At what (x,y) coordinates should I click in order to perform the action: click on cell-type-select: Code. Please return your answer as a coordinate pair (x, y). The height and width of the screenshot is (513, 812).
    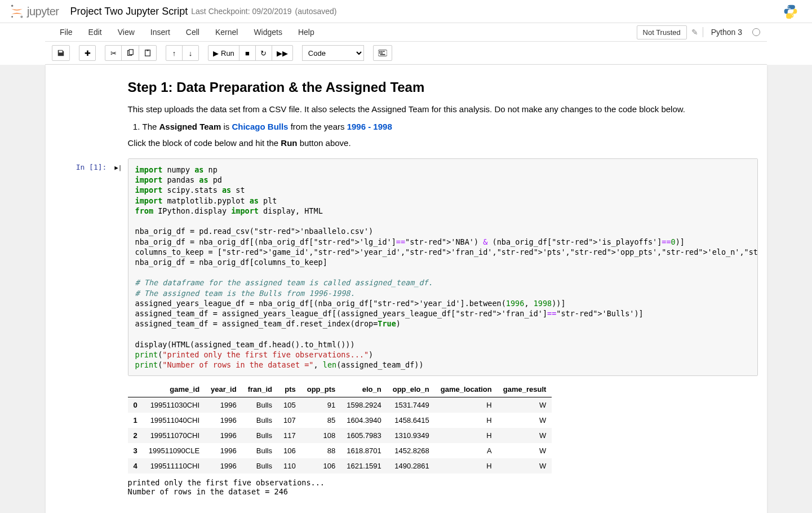
    Looking at the image, I should click on (333, 53).